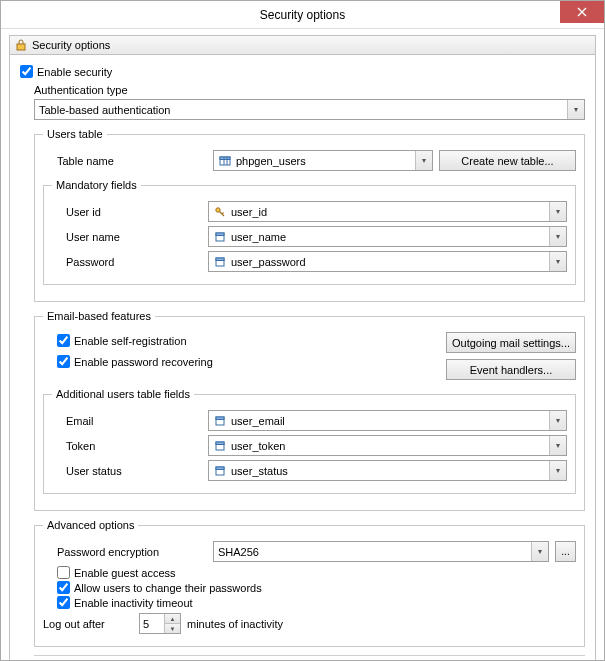  What do you see at coordinates (172, 628) in the screenshot?
I see `spinner-down-icon: ▼` at bounding box center [172, 628].